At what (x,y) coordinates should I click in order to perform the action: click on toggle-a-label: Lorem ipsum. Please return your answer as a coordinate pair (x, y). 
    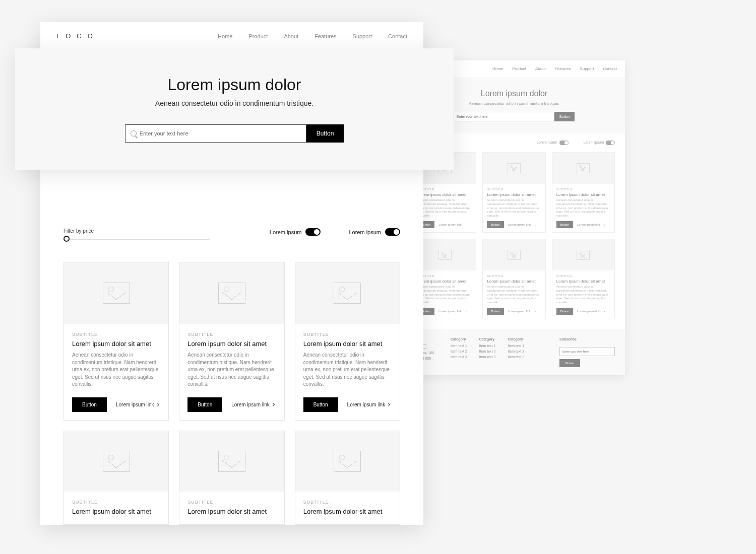
    Looking at the image, I should click on (286, 232).